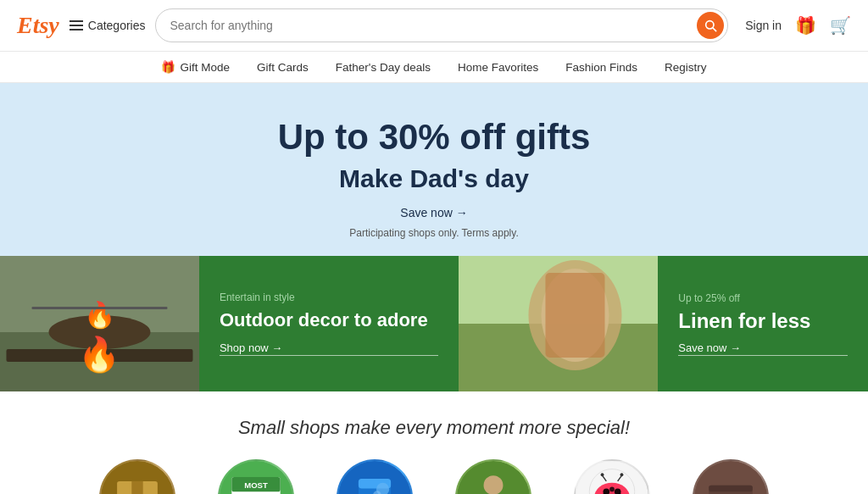 Image resolution: width=868 pixels, height=494 pixels. What do you see at coordinates (763, 349) in the screenshot?
I see `promo-right-cta: Save now →` at bounding box center [763, 349].